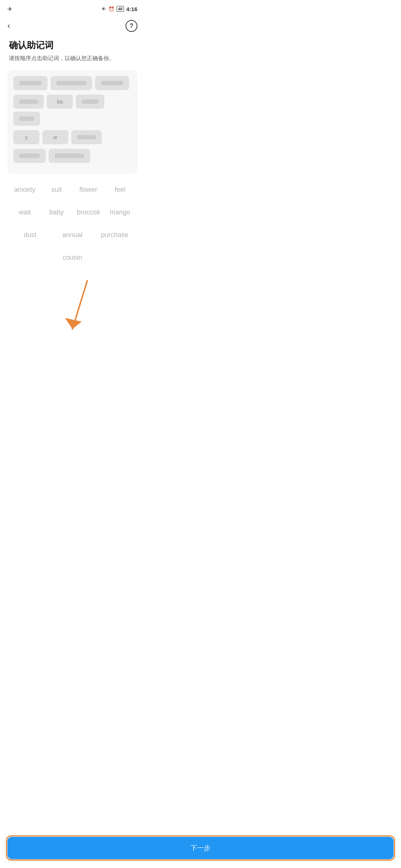 The height and width of the screenshot is (868, 401). Describe the element at coordinates (72, 257) in the screenshot. I see `word-option-cousin: cousin` at that location.